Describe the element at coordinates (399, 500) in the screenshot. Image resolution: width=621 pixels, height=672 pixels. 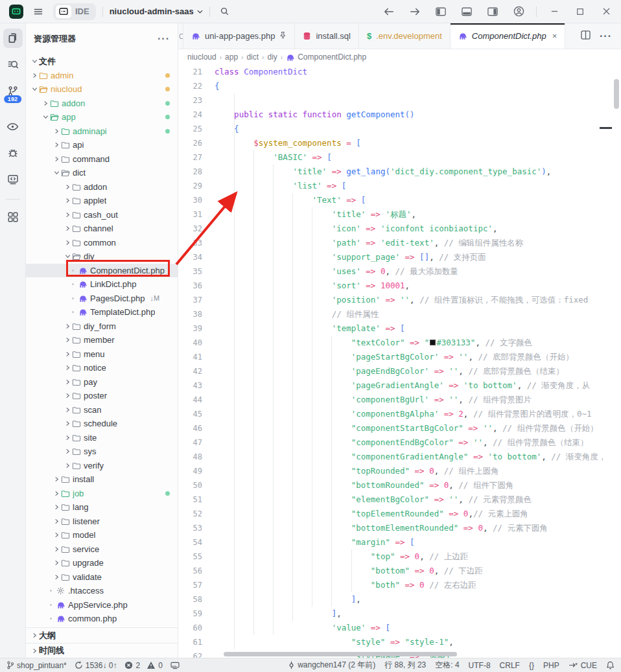
I see `code-line: 51 "elementBgColor" => '', // 元素背景颜色` at that location.